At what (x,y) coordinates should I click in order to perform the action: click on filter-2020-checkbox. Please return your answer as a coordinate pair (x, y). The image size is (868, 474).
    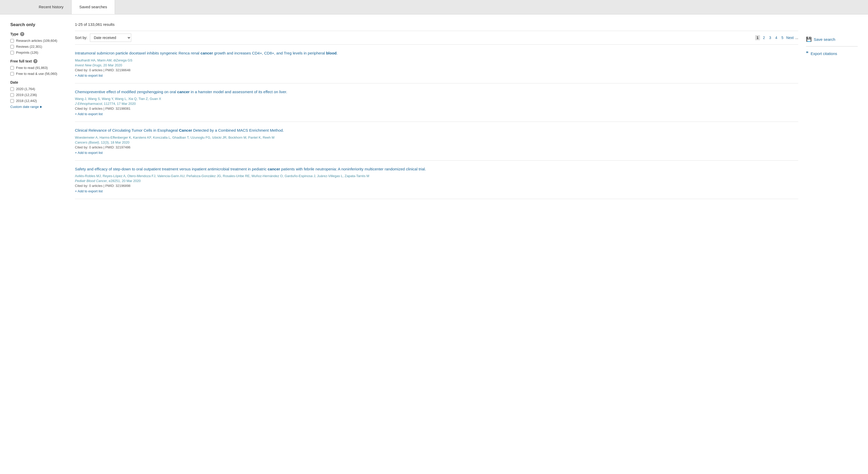
    Looking at the image, I should click on (12, 89).